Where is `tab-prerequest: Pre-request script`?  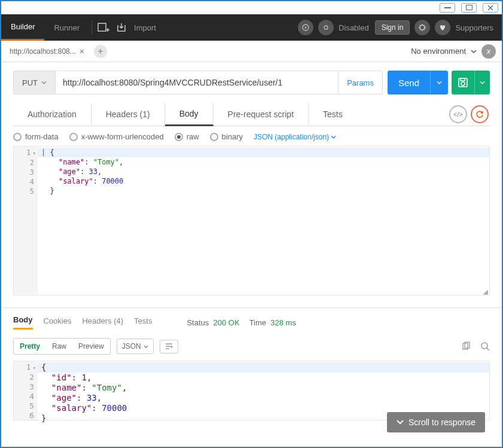
tab-prerequest: Pre-request script is located at coordinates (261, 114).